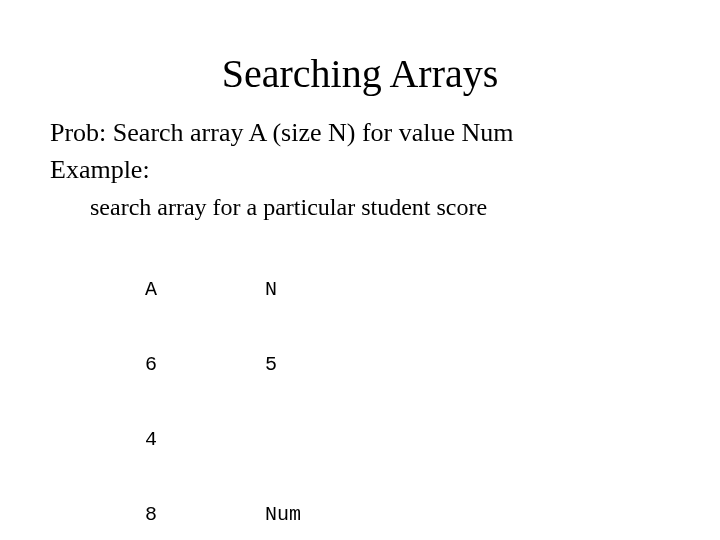  I want to click on col-b-value: 5, so click(271, 364).